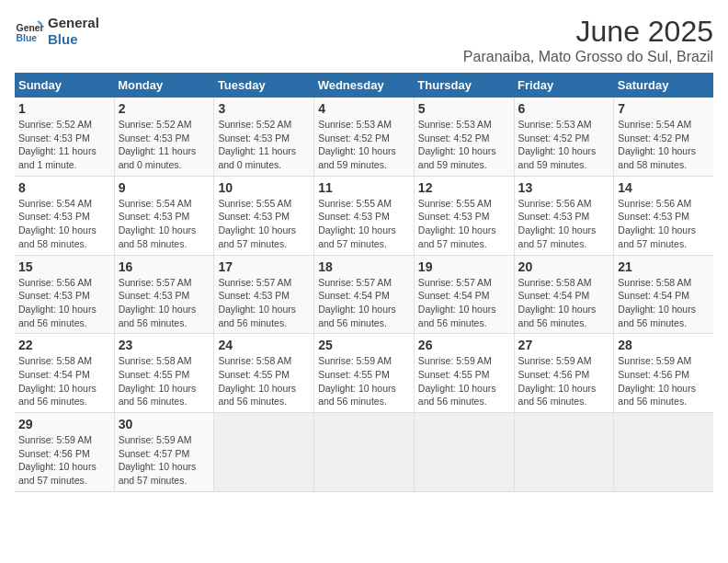 The image size is (728, 563). I want to click on calendar-cell: 5Sunrise: 5:53 AMSunset: 4:52 PMDaylight…, so click(463, 136).